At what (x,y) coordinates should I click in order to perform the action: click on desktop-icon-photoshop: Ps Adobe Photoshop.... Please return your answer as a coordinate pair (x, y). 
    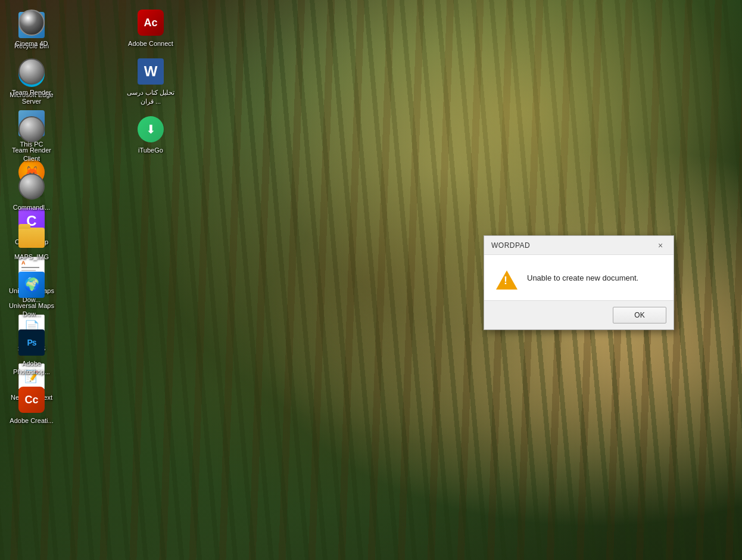
    Looking at the image, I should click on (32, 353).